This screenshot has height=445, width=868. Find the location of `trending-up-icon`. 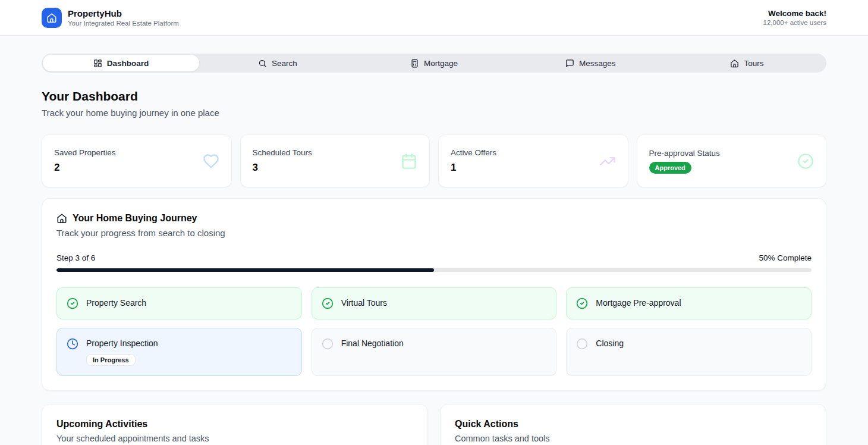

trending-up-icon is located at coordinates (608, 161).